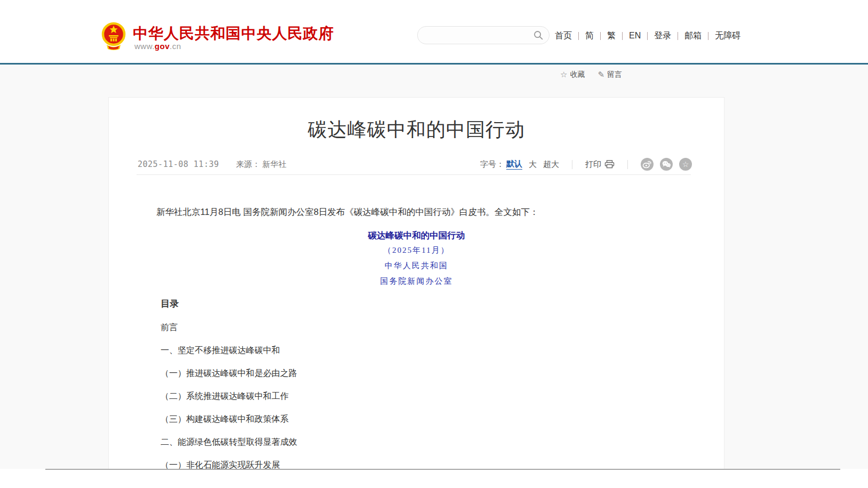 This screenshot has height=488, width=868. Describe the element at coordinates (728, 36) in the screenshot. I see `nav-accessibility: 无障碍` at that location.